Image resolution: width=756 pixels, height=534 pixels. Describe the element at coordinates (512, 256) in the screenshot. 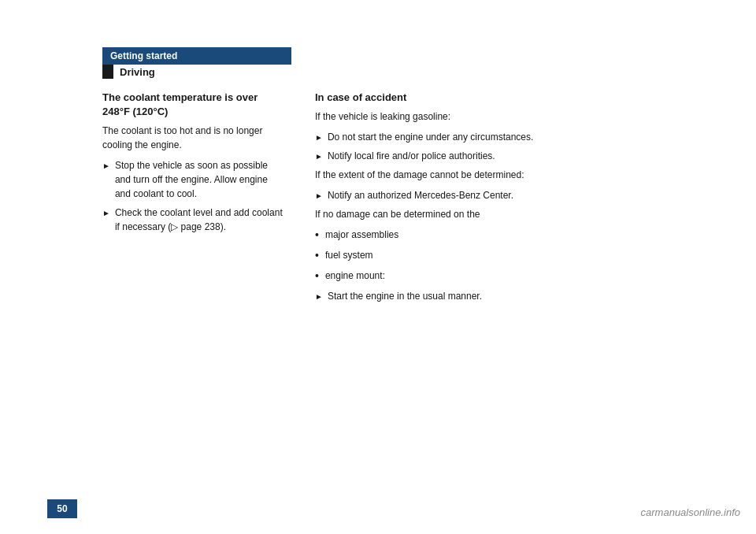

I see `right-bullet-dot-2: • fuel system` at that location.